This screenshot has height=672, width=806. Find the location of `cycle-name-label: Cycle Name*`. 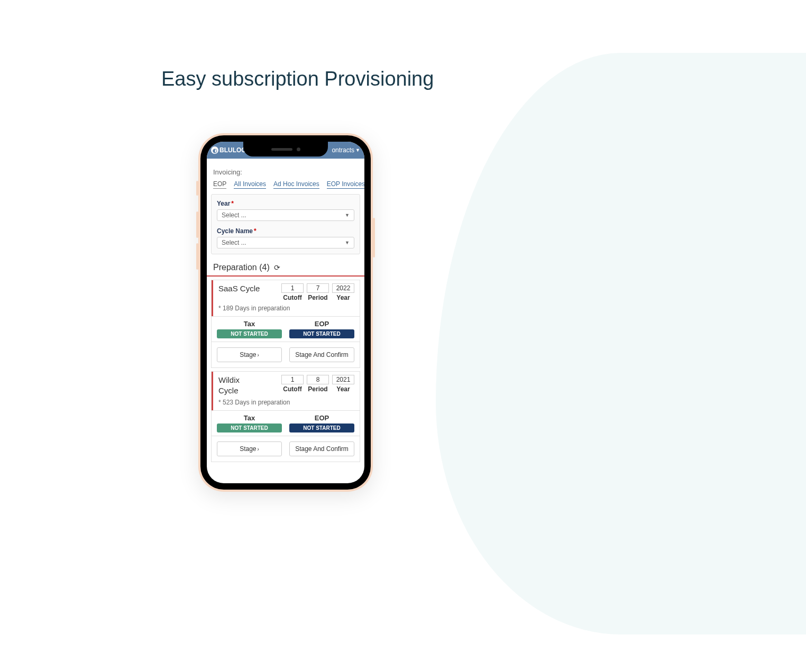

cycle-name-label: Cycle Name* is located at coordinates (286, 231).